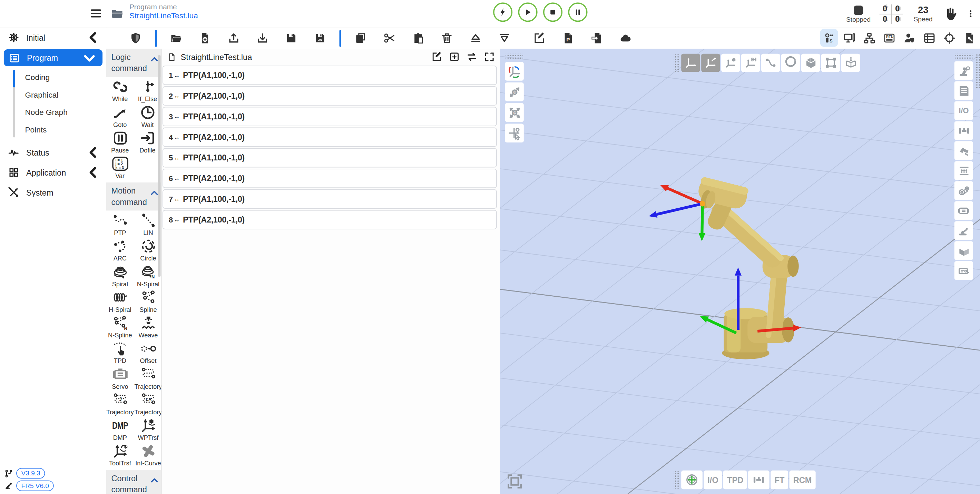 The width and height of the screenshot is (980, 494). I want to click on servo-device-button, so click(964, 211).